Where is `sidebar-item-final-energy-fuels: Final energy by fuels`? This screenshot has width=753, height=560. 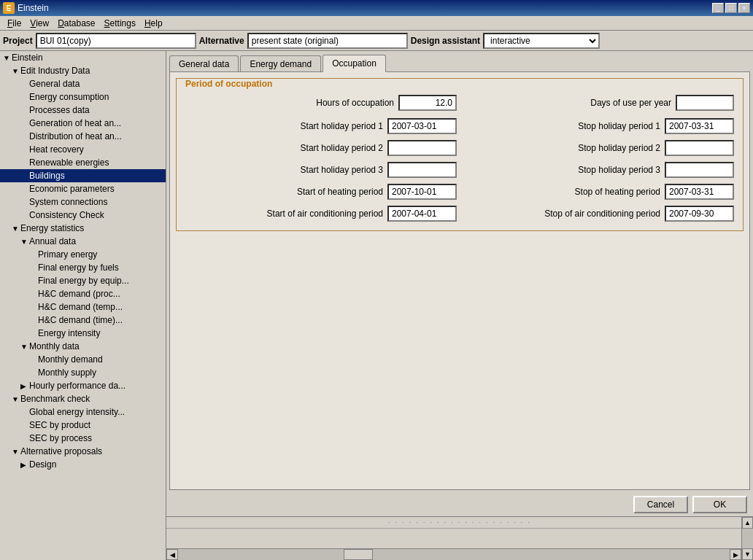 sidebar-item-final-energy-fuels: Final energy by fuels is located at coordinates (83, 268).